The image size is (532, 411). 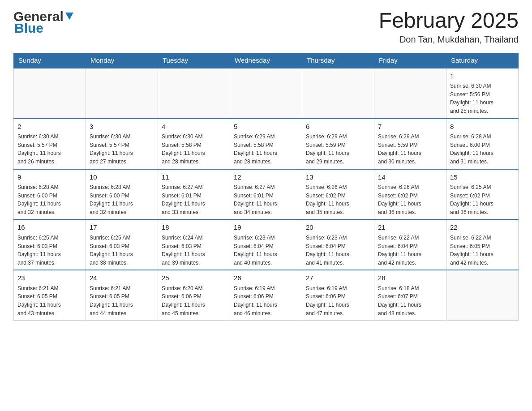 What do you see at coordinates (483, 93) in the screenshot?
I see `calendar-cell: 1Sunrise: 6:30 AM Sunset: 5:56 PM Daylig…` at bounding box center [483, 93].